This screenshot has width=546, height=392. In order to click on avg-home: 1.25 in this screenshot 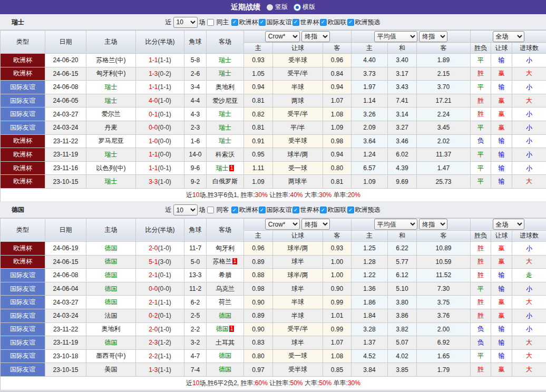, I will do `click(370, 248)`.